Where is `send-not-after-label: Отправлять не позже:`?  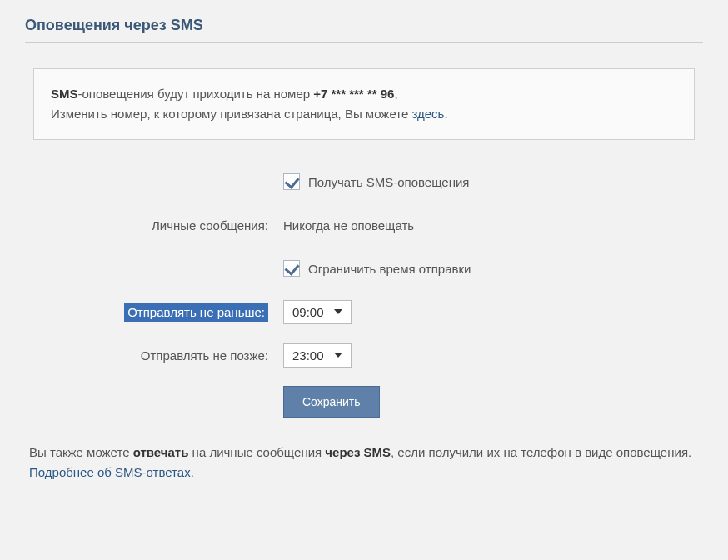
send-not-after-label: Отправлять не позже: is located at coordinates (162, 355).